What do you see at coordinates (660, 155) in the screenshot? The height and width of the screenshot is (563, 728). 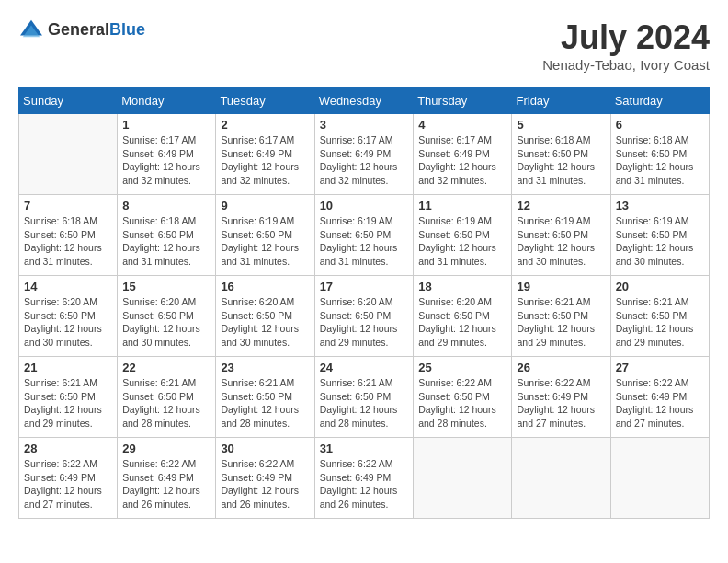 I see `calendar-cell: 6Sunrise: 6:18 AM Sunset: 6:50 PM Daylig…` at bounding box center [660, 155].